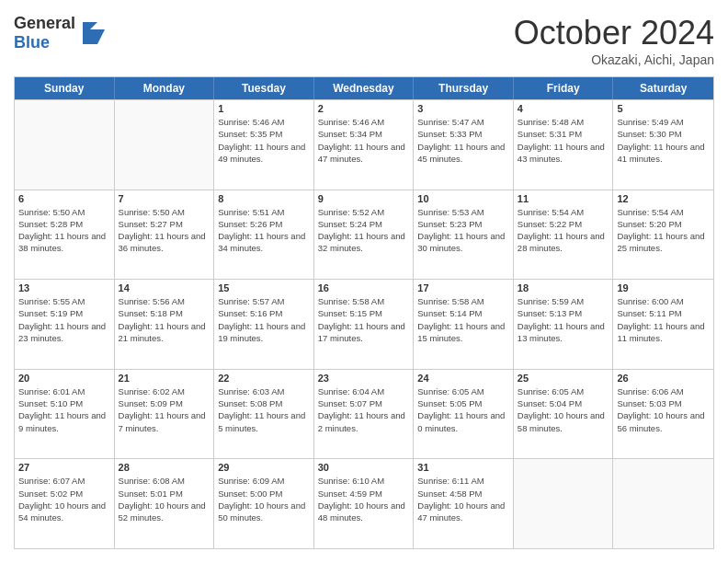 The width and height of the screenshot is (728, 563). What do you see at coordinates (364, 499) in the screenshot?
I see `day-info: Sunrise: 6:10 AMSunset: 4:59 PMDaylight:…` at bounding box center [364, 499].